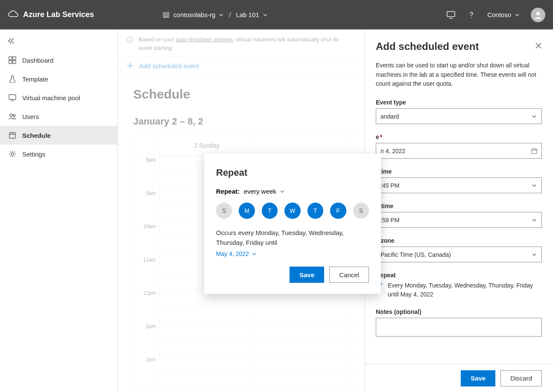 The height and width of the screenshot is (392, 553). Describe the element at coordinates (307, 275) in the screenshot. I see `modal-save-button: Save` at that location.